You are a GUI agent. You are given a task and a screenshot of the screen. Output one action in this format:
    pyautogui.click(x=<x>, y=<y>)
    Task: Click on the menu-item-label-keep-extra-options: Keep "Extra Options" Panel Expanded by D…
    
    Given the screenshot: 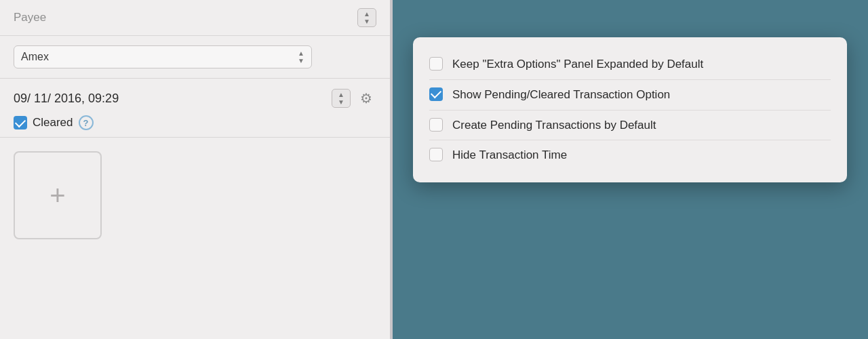 What is the action you would take?
    pyautogui.click(x=578, y=64)
    